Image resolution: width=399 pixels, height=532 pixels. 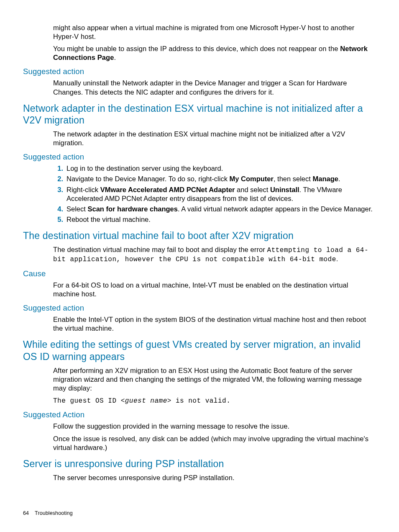 I want to click on step-number: 4., so click(x=58, y=209).